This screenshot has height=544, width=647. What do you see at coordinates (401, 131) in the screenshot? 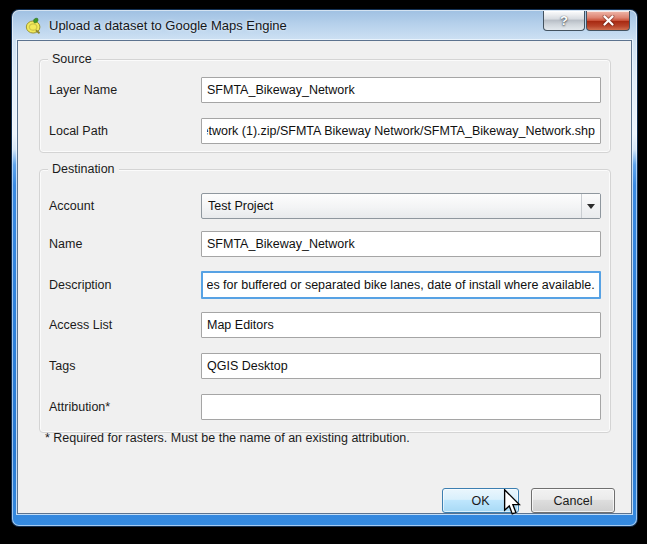
I see `local-path-input` at bounding box center [401, 131].